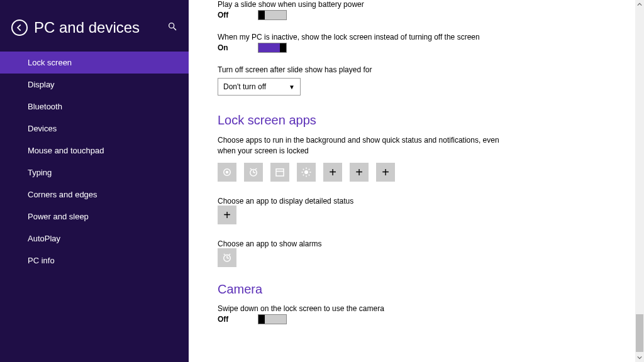 The width and height of the screenshot is (644, 362). Describe the element at coordinates (19, 28) in the screenshot. I see `back-button` at that location.